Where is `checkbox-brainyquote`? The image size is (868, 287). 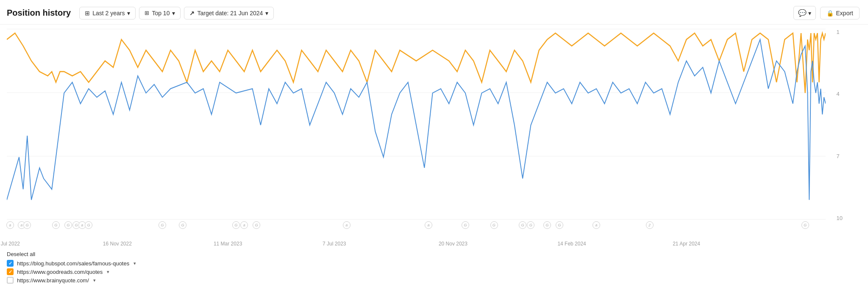 checkbox-brainyquote is located at coordinates (10, 280).